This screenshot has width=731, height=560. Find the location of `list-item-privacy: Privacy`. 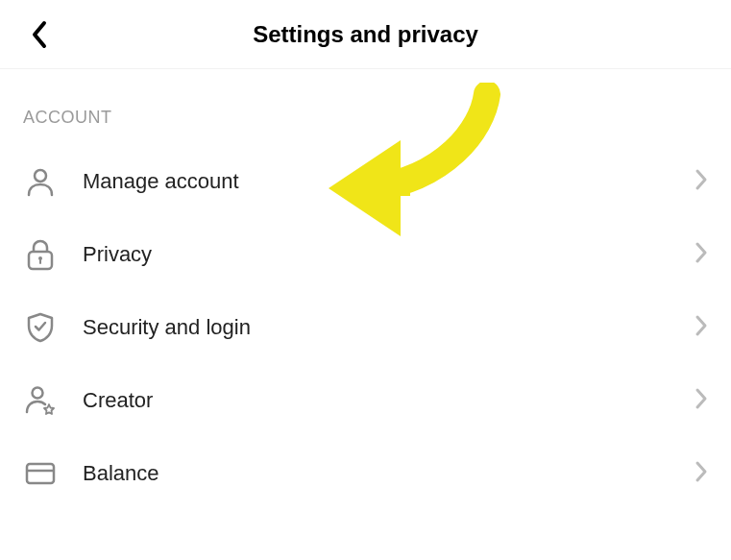

list-item-privacy: Privacy is located at coordinates (365, 255).